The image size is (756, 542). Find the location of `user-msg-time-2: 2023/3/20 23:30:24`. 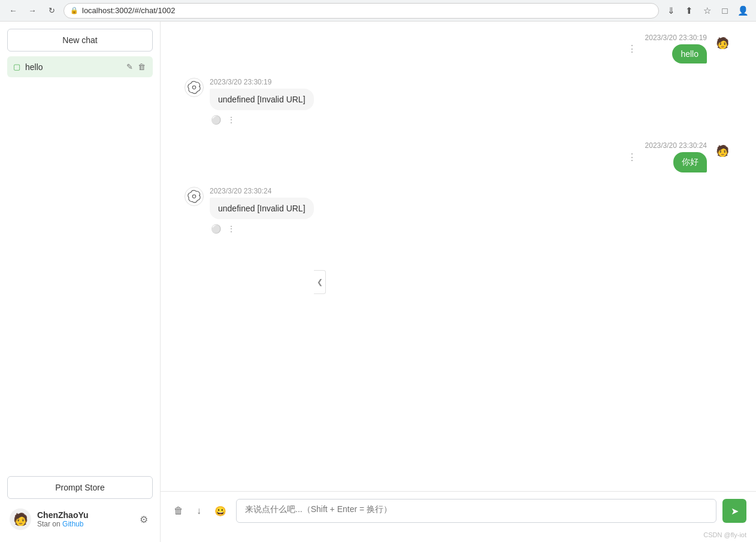

user-msg-time-2: 2023/3/20 23:30:24 is located at coordinates (676, 146).